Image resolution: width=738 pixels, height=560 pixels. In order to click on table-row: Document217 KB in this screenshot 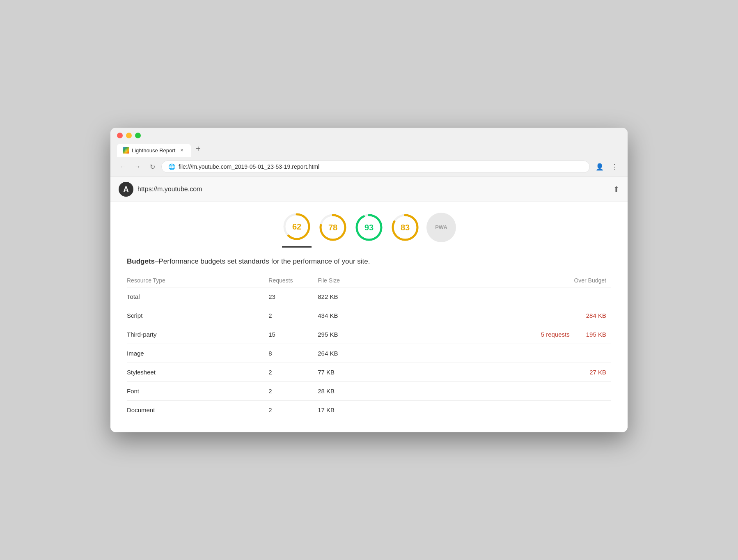, I will do `click(369, 410)`.